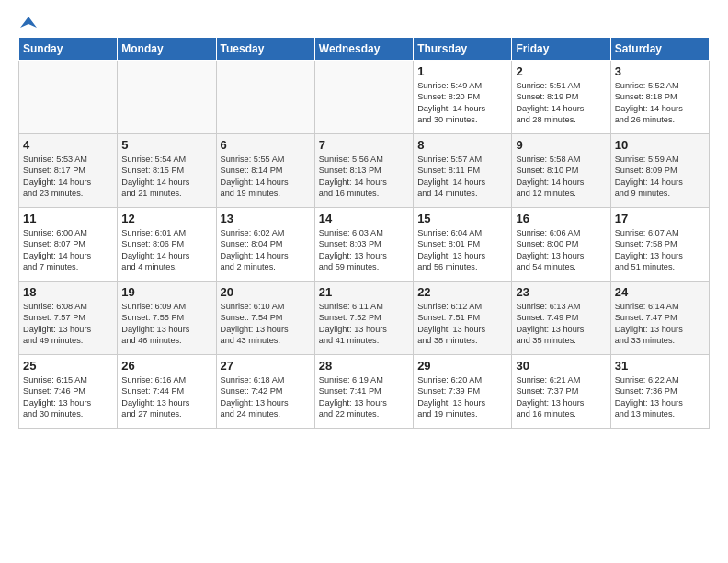  What do you see at coordinates (561, 318) in the screenshot?
I see `calendar-cell: 23Sunrise: 6:13 AM Sunset: 7:49 PM Dayli…` at bounding box center [561, 318].